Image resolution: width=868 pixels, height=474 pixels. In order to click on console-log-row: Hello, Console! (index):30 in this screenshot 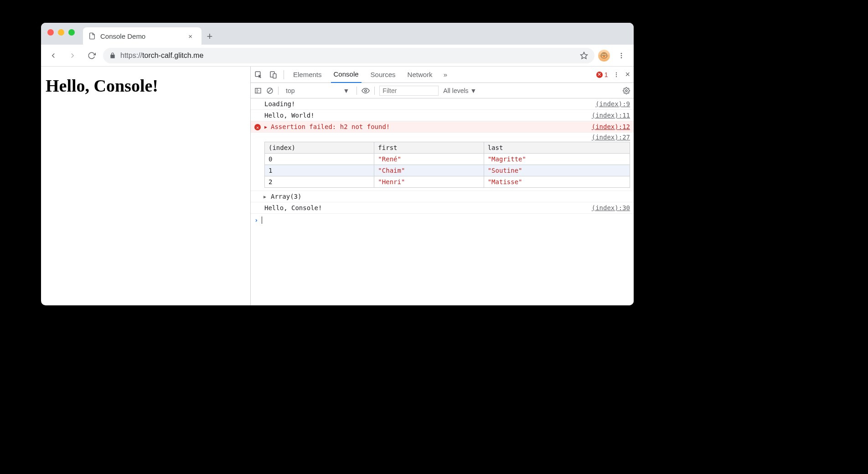, I will do `click(442, 208)`.